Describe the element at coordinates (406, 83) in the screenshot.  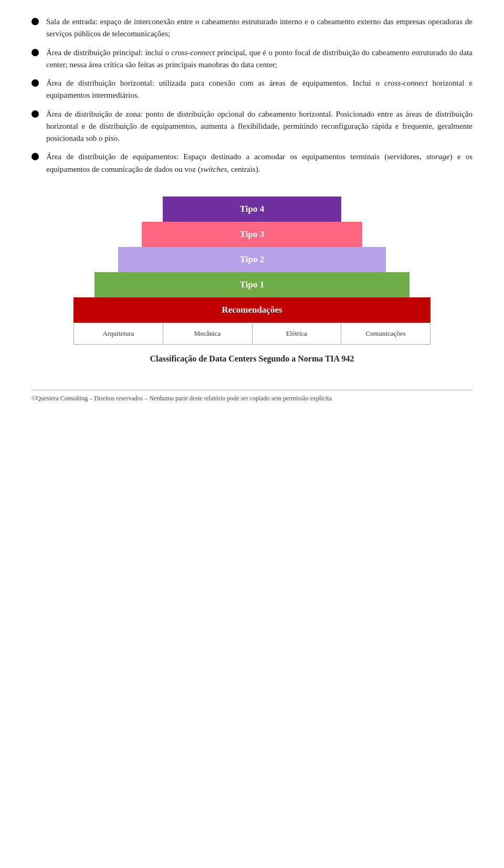
I see `cross-connect-horizontal-label: cross-connect` at that location.